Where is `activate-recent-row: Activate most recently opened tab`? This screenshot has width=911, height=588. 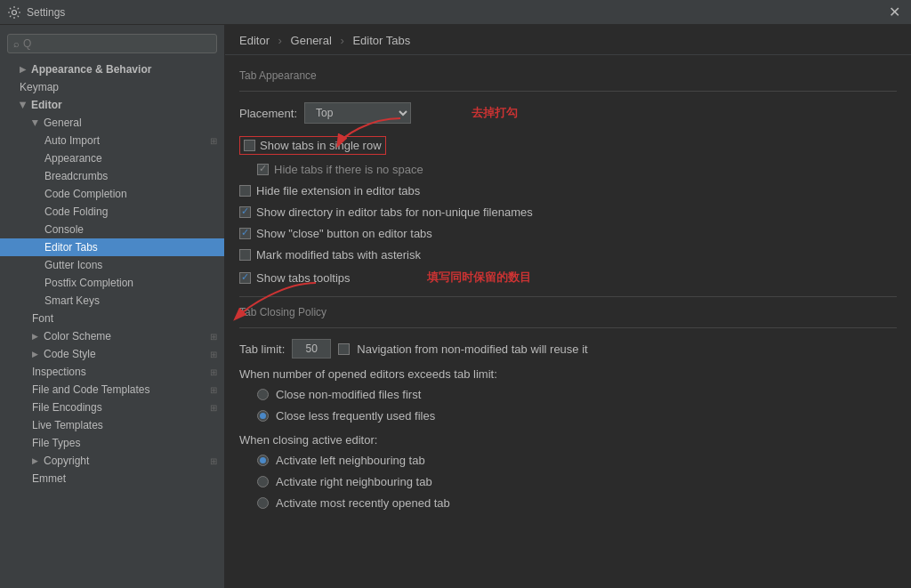 activate-recent-row: Activate most recently opened tab is located at coordinates (576, 503).